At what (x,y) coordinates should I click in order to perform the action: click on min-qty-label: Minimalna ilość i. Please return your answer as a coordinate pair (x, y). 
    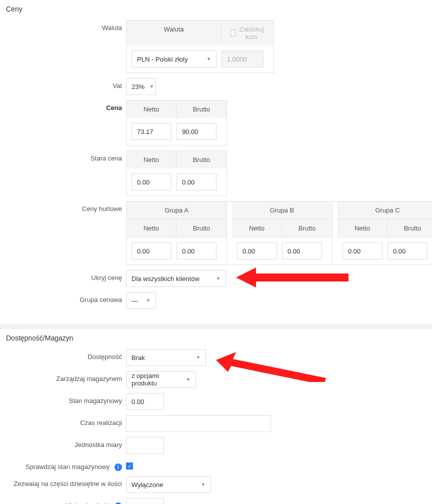
    Looking at the image, I should click on (66, 501).